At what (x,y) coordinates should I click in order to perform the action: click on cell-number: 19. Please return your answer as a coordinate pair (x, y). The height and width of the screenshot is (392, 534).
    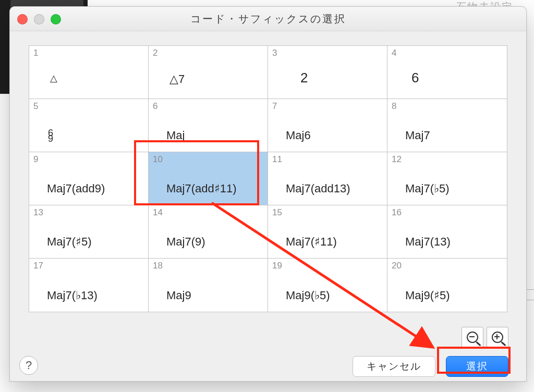
    Looking at the image, I should click on (277, 266).